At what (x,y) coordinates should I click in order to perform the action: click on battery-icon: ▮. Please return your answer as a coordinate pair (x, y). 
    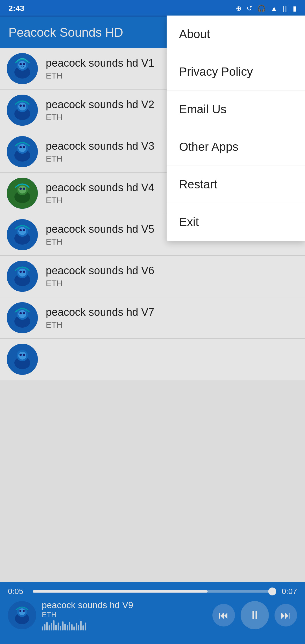
    Looking at the image, I should click on (295, 8).